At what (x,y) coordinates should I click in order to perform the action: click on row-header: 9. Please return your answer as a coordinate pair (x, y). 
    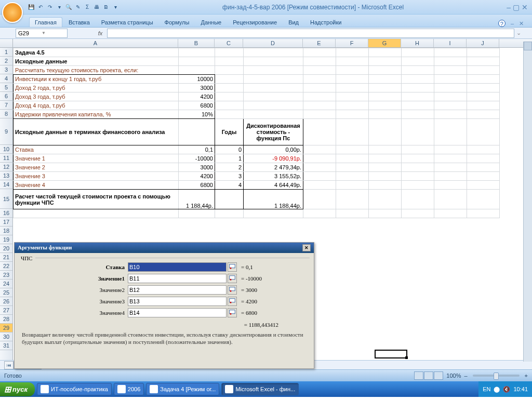
    Looking at the image, I should click on (6, 132).